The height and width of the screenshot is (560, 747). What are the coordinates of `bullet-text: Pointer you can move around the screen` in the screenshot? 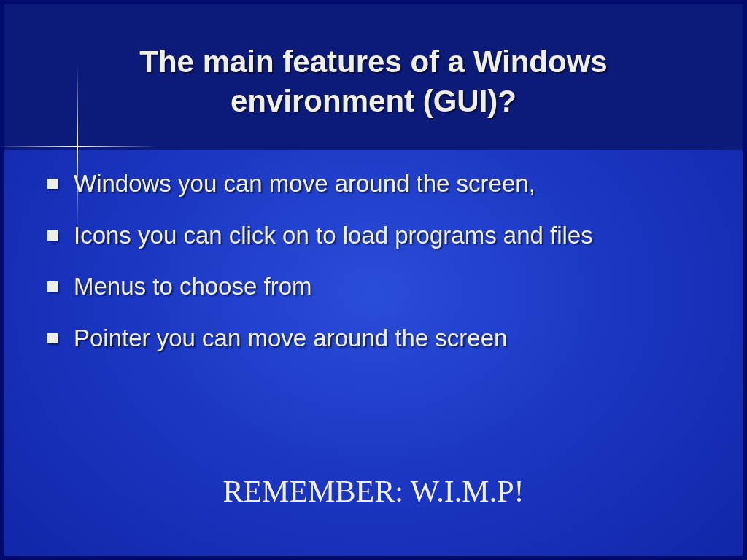 It's located at (392, 338).